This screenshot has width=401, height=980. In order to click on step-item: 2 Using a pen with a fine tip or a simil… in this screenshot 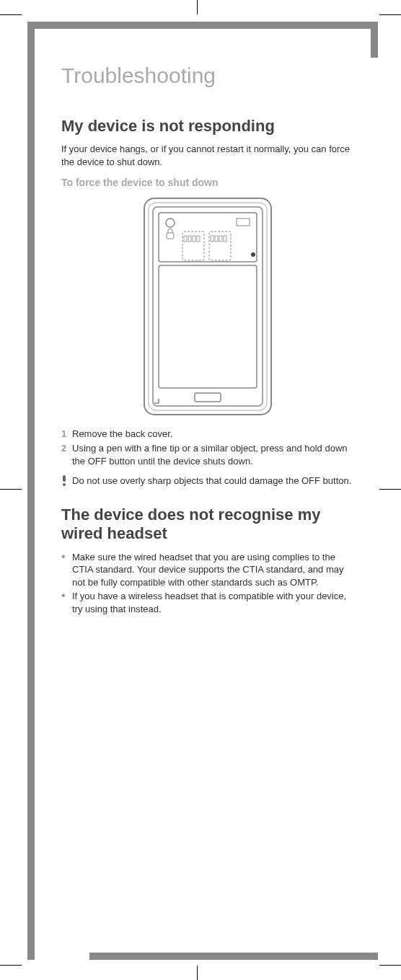, I will do `click(208, 454)`.